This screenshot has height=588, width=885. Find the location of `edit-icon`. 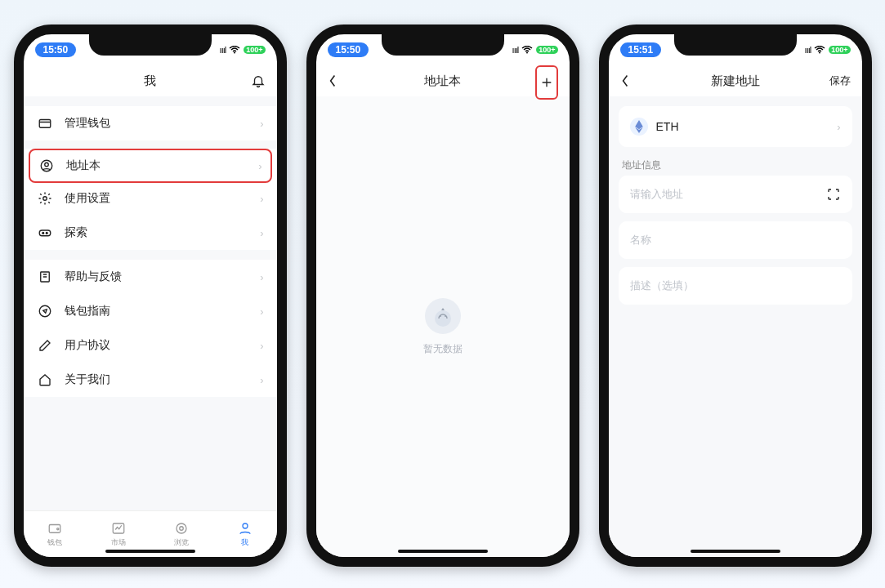

edit-icon is located at coordinates (45, 345).